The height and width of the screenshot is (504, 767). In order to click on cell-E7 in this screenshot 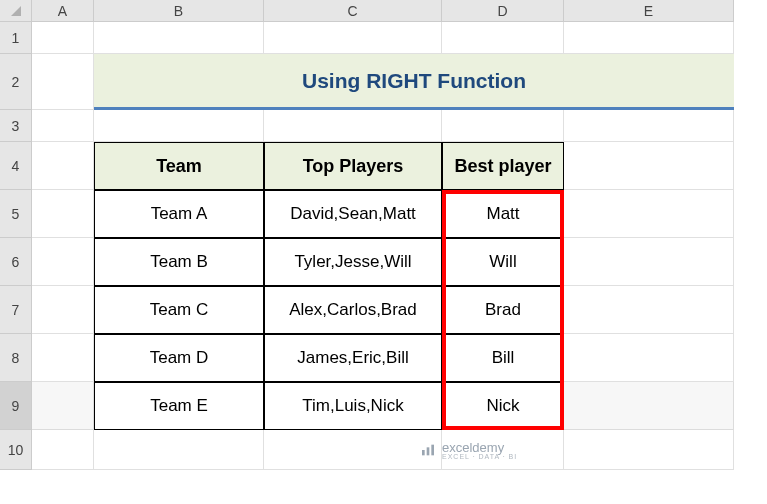, I will do `click(649, 310)`.